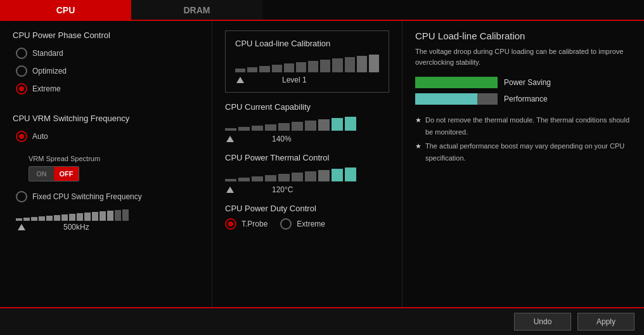 The width and height of the screenshot is (644, 335). Describe the element at coordinates (76, 227) in the screenshot. I see `freq-value: 500kHz` at that location.